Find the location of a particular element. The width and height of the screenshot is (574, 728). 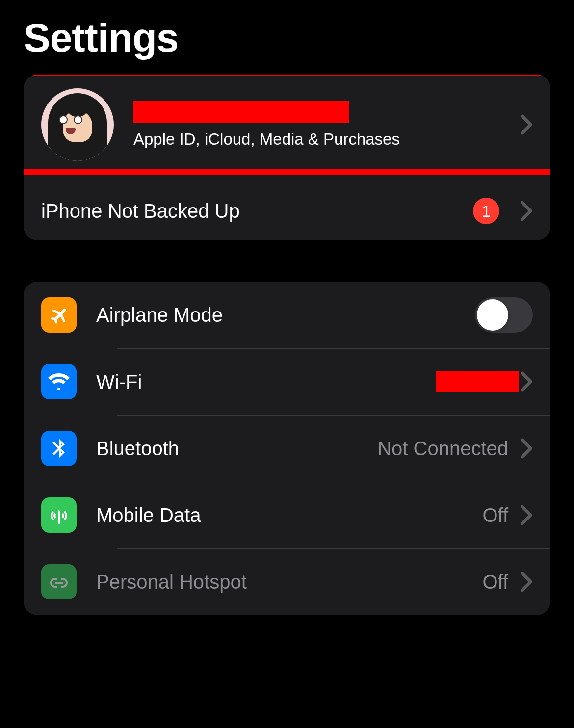

airplane-icon is located at coordinates (59, 315).